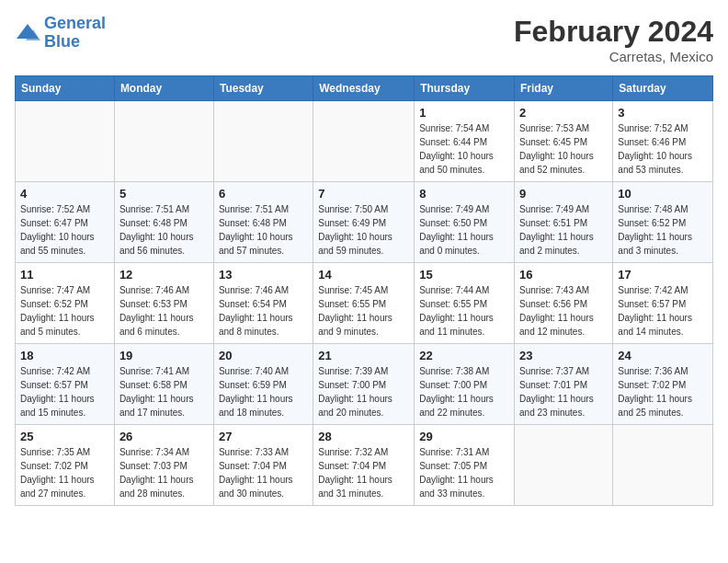 The width and height of the screenshot is (728, 563). What do you see at coordinates (465, 304) in the screenshot?
I see `calendar-cell: 15Sunrise: 7:44 AMSunset: 6:55 PMDayligh…` at bounding box center [465, 304].